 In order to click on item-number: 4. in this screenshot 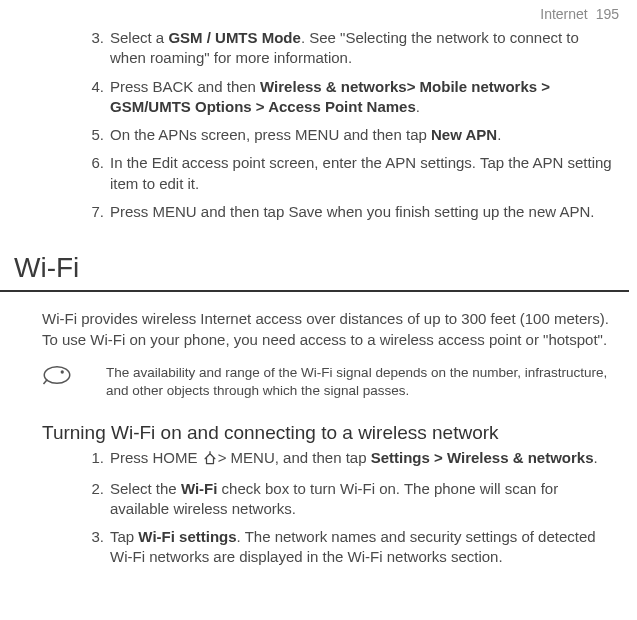, I will do `click(94, 98)`.